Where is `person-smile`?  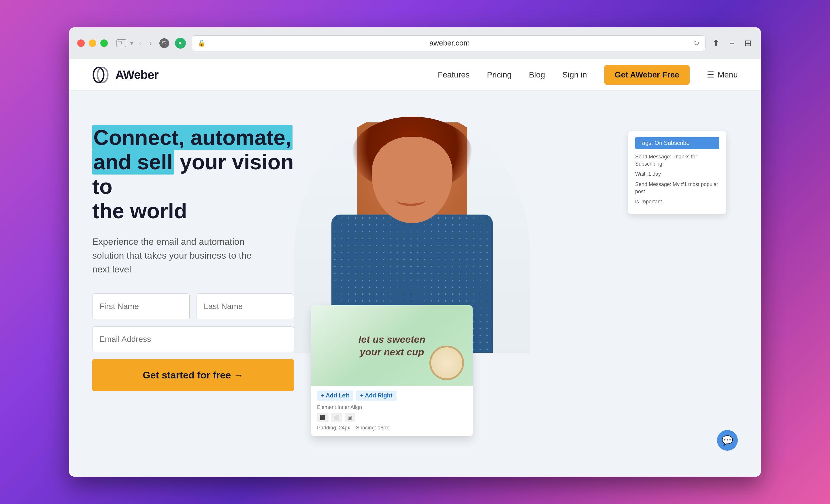 person-smile is located at coordinates (411, 200).